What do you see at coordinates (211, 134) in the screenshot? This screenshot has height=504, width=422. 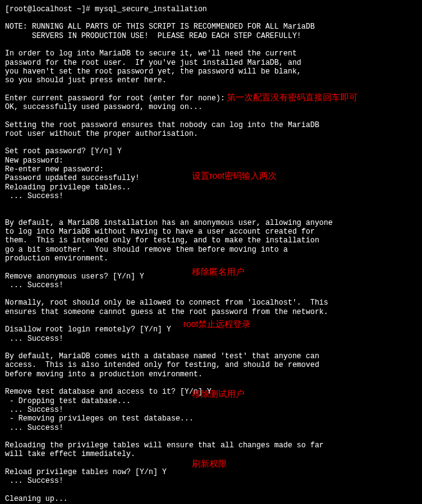 I see `terminal-line: root user without the proper authorisati…` at bounding box center [211, 134].